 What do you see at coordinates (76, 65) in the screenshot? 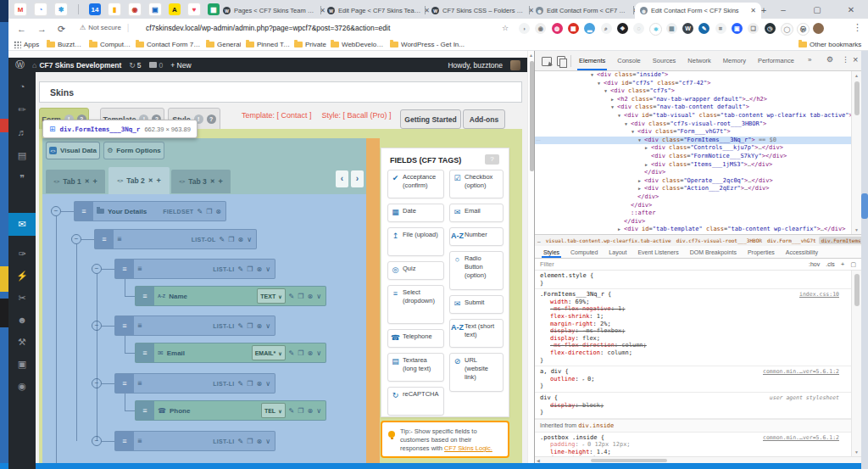
I see `site-menu: ⌂ CF7 Skins Development` at bounding box center [76, 65].